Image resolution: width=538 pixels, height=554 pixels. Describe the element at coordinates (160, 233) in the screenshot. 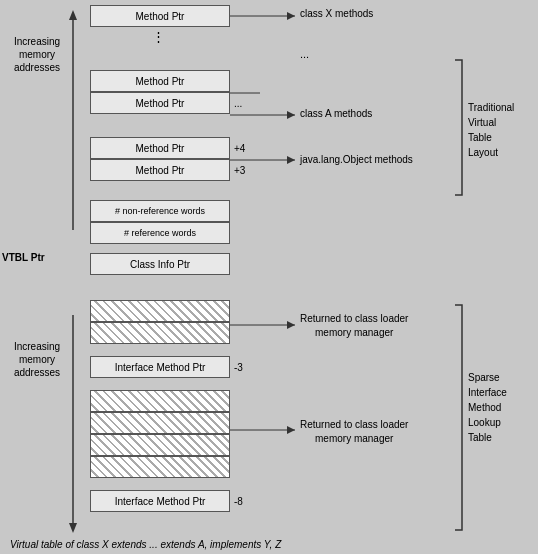

I see `cell-ref-words: # reference words` at that location.